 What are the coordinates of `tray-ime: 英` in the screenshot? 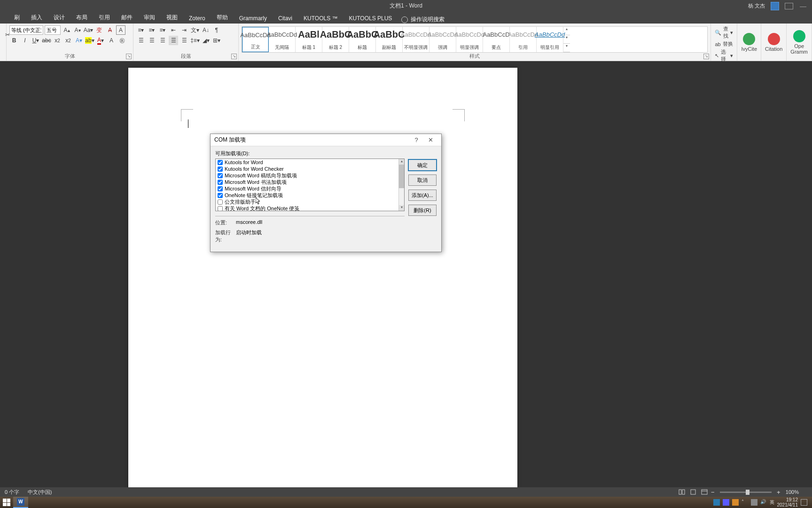 It's located at (772, 502).